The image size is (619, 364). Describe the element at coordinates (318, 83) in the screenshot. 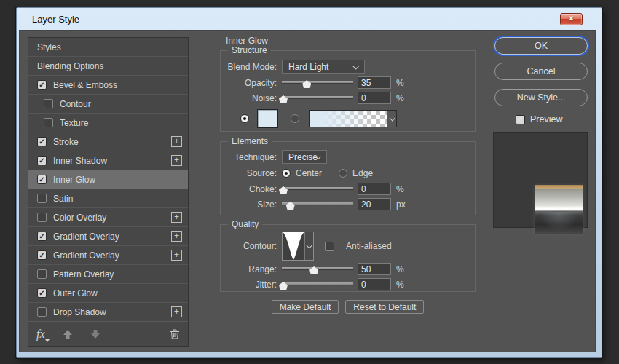

I see `opacity-slider` at that location.